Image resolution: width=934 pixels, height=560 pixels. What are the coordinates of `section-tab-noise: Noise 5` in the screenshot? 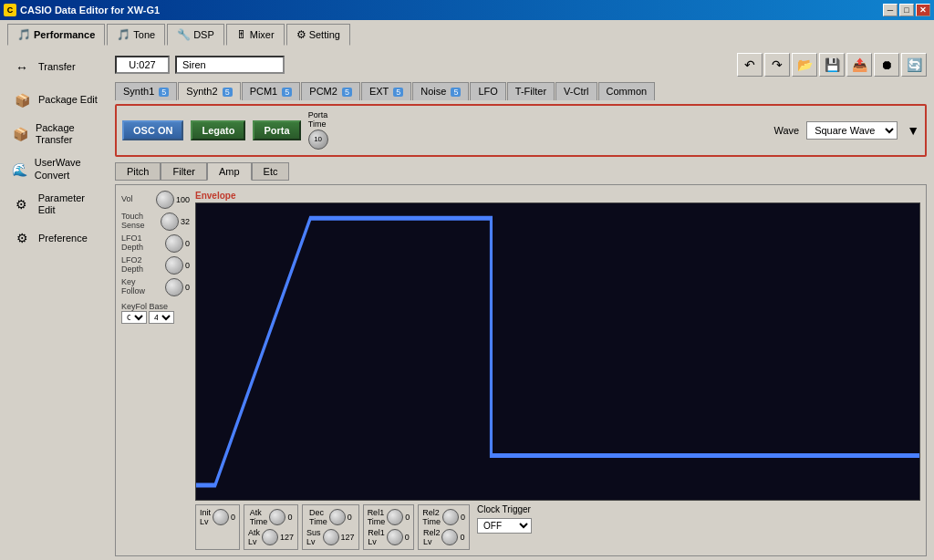 It's located at (441, 91).